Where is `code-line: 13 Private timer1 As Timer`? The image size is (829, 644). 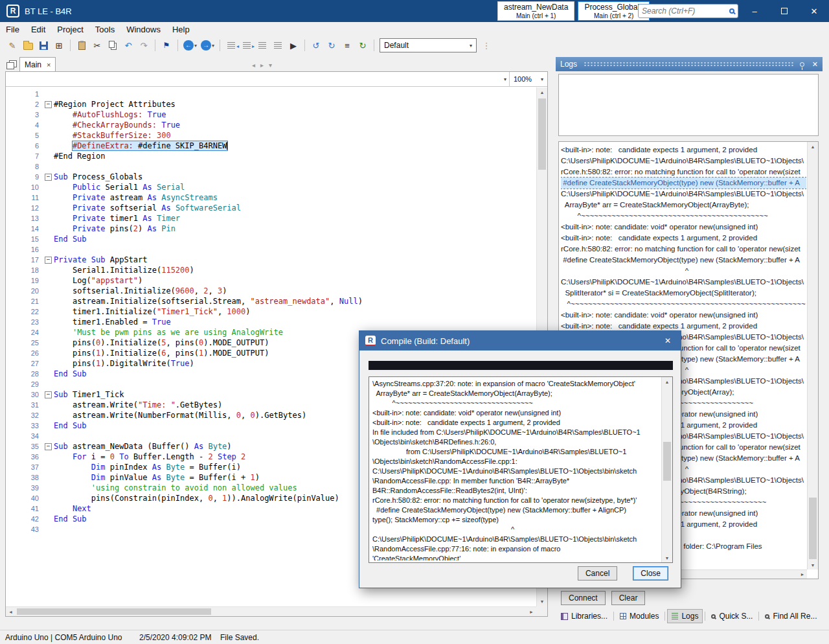
code-line: 13 Private timer1 As Timer is located at coordinates (271, 218).